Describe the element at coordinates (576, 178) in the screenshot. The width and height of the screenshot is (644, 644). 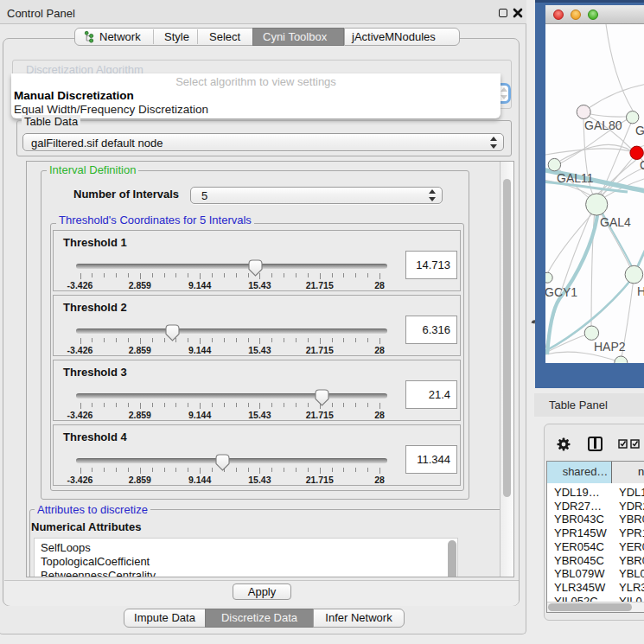
I see `svg-text: GAL11` at that location.